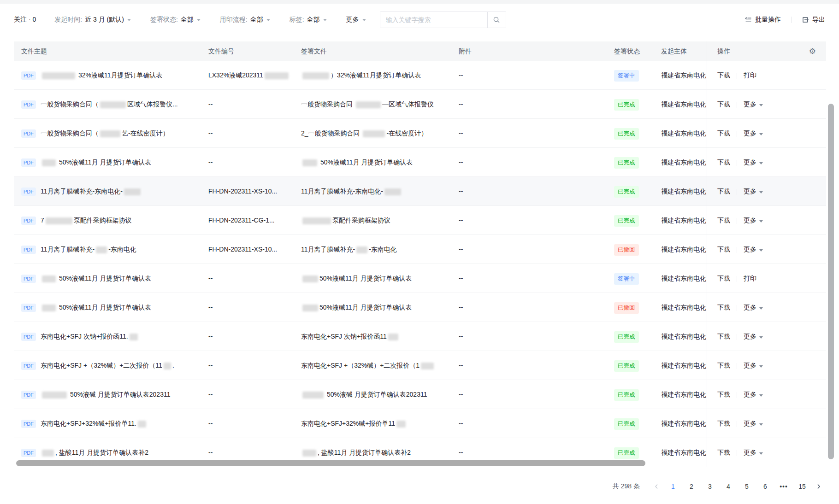 The height and width of the screenshot is (504, 839). Describe the element at coordinates (802, 486) in the screenshot. I see `page-number-15: 15` at that location.